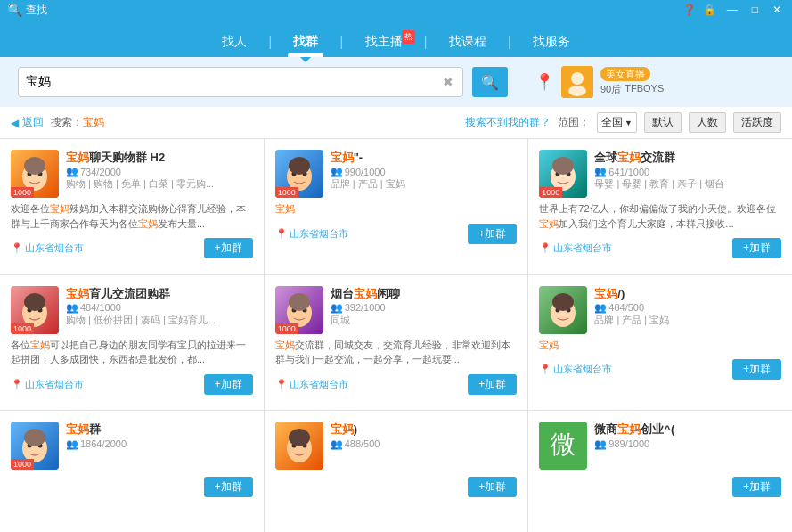 Image resolution: width=792 pixels, height=532 pixels. What do you see at coordinates (159, 171) in the screenshot?
I see `member-count: 👥 734/2000` at bounding box center [159, 171].